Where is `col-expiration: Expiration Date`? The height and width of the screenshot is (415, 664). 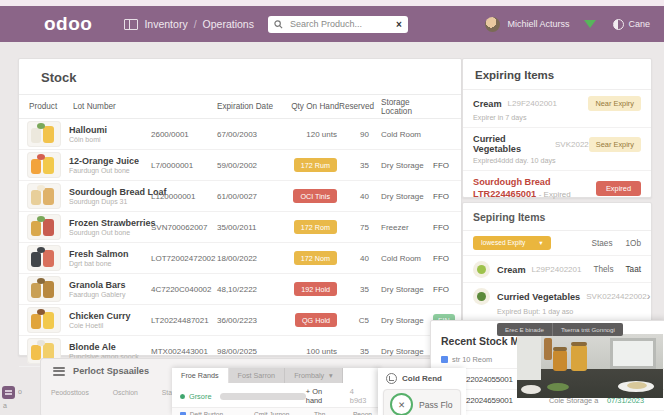
col-expiration: Expiration Date is located at coordinates (249, 106).